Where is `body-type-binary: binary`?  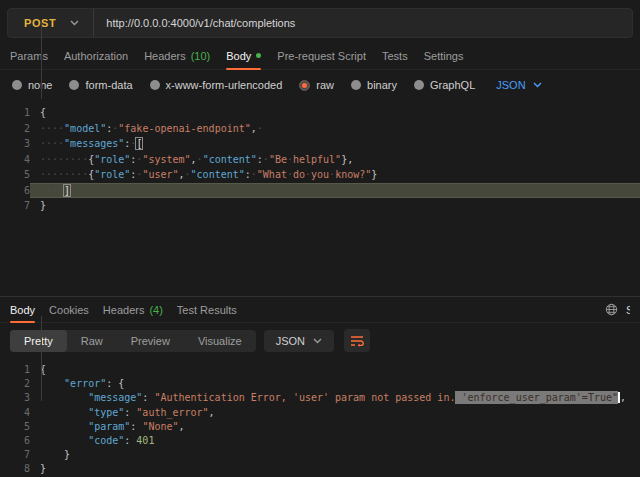
body-type-binary: binary is located at coordinates (374, 85).